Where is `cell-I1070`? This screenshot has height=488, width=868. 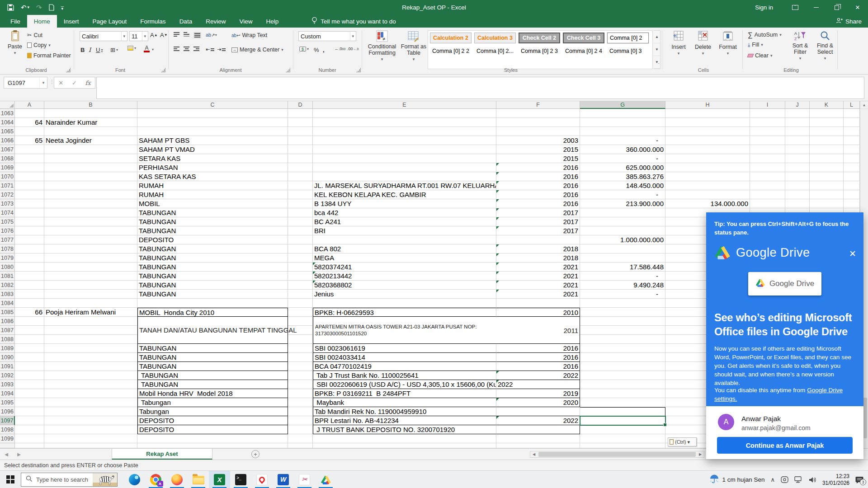 cell-I1070 is located at coordinates (768, 177).